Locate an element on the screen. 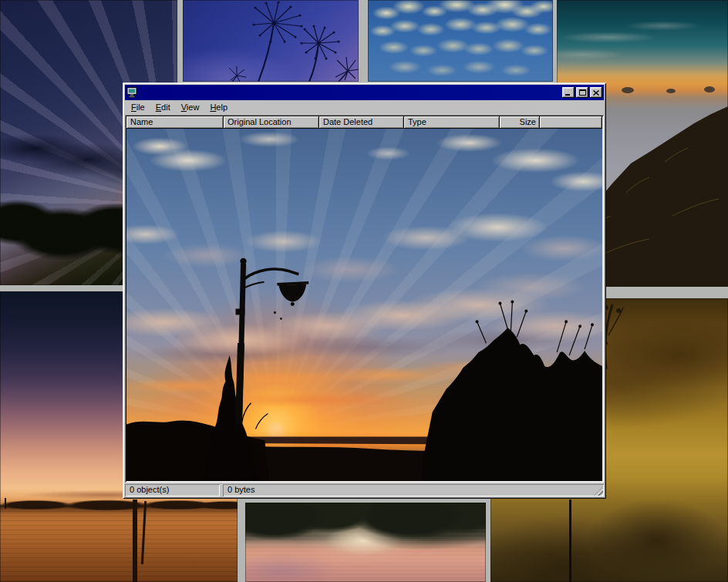 The height and width of the screenshot is (582, 728). menu-item-help: Help is located at coordinates (219, 108).